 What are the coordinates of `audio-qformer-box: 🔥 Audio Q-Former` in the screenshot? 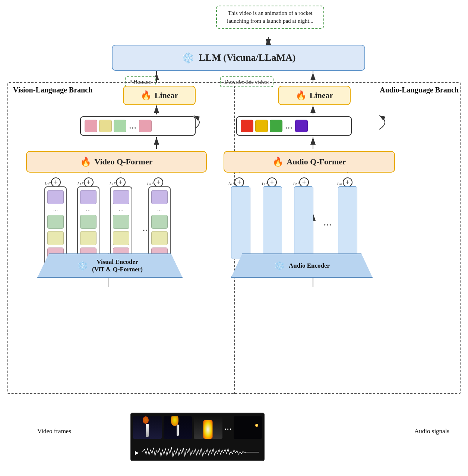 It's located at (309, 162).